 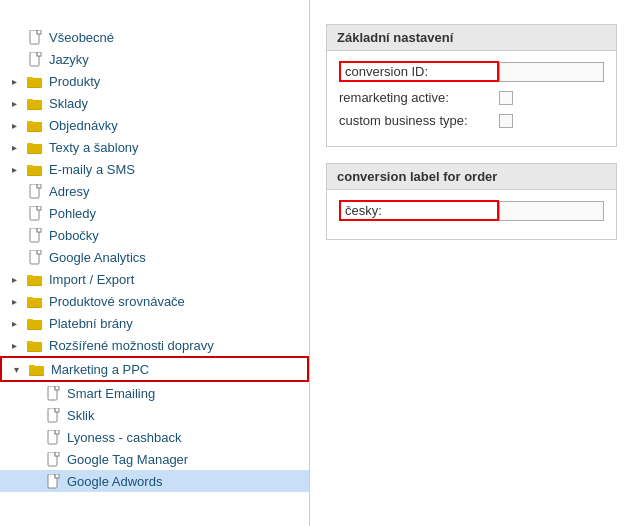 I want to click on sidebar-item-emaily-sms: ▸E-maily a SMS, so click(x=154, y=169).